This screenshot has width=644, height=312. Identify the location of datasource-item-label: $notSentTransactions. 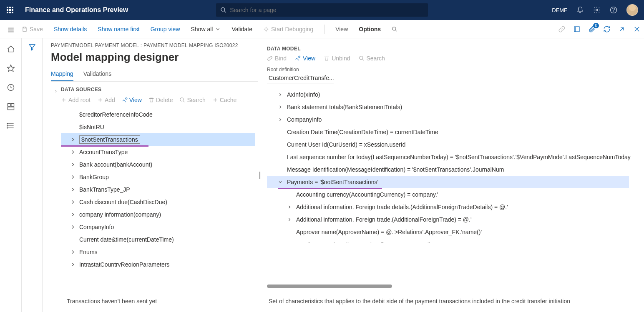
(110, 140).